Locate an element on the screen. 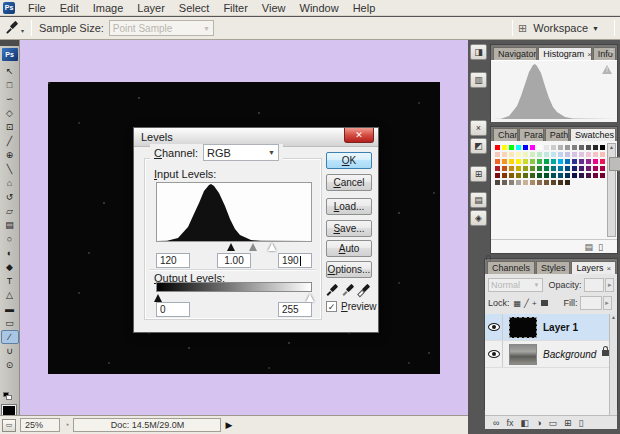  tool-zoom: ⊙ is located at coordinates (10, 365).